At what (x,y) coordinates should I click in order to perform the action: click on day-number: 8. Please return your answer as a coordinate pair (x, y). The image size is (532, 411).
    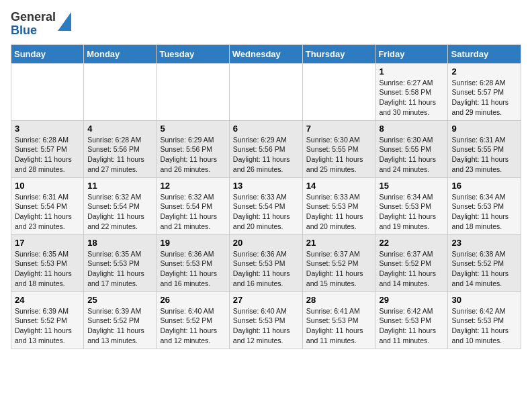
    Looking at the image, I should click on (411, 129).